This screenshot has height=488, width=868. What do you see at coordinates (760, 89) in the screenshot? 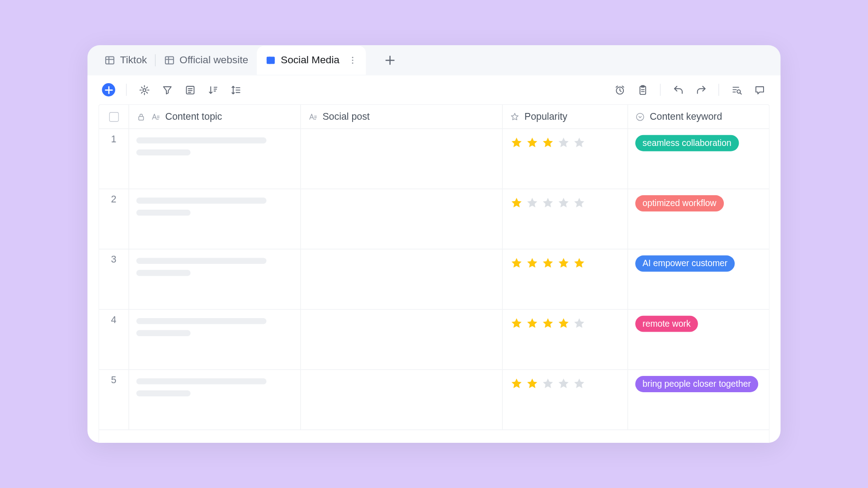
I see `comment-icon` at bounding box center [760, 89].